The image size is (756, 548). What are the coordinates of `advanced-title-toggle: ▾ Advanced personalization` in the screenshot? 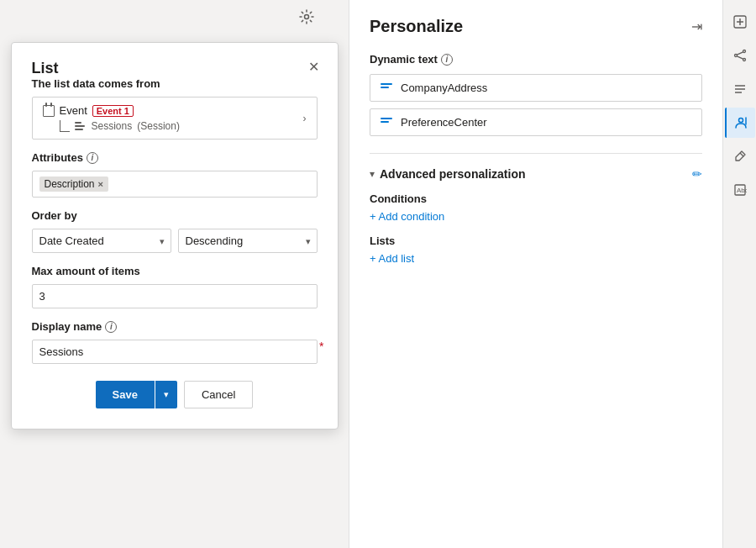 It's located at (447, 174).